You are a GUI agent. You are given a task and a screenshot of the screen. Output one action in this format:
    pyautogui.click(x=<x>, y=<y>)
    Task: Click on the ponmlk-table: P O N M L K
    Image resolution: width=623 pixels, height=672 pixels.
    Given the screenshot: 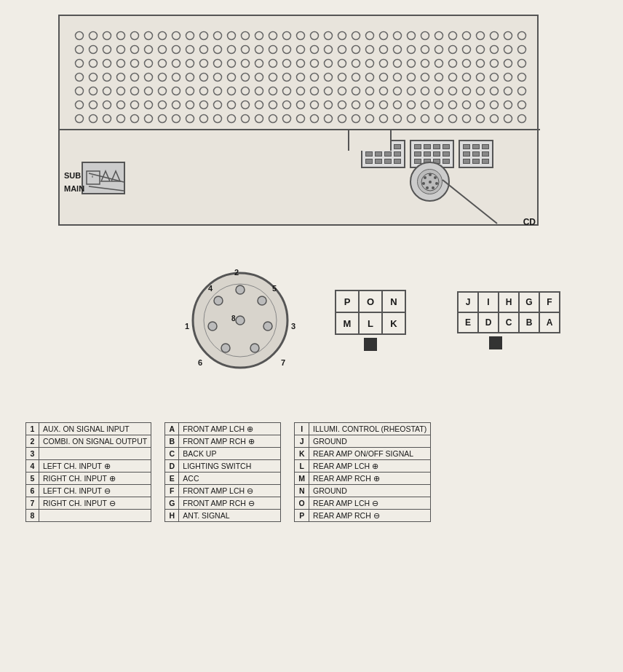 What is the action you would take?
    pyautogui.click(x=370, y=312)
    